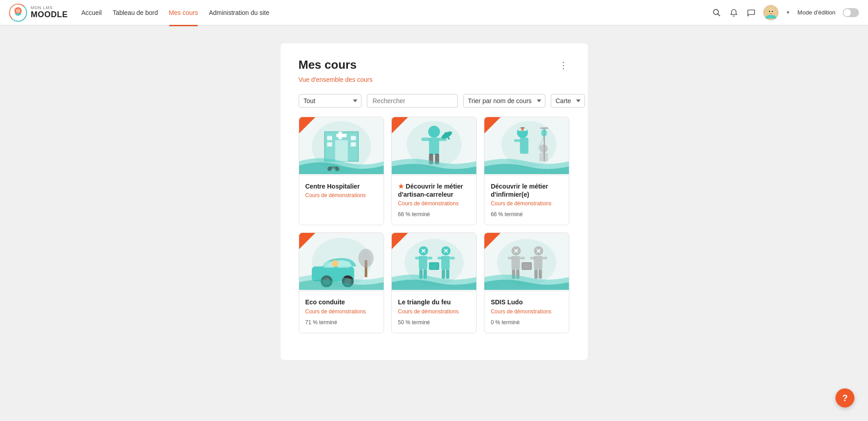  What do you see at coordinates (434, 312) in the screenshot?
I see `course-category-triangle-feu: Cours de démonstrations` at bounding box center [434, 312].